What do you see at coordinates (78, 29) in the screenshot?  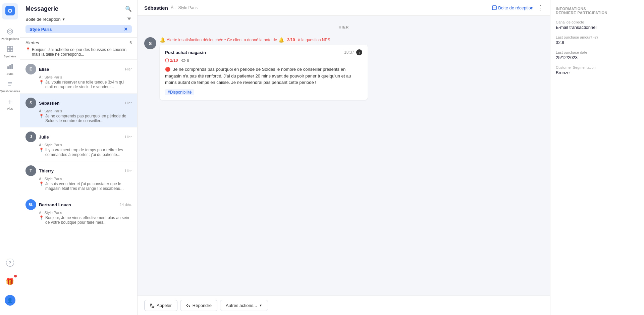 I see `active-filter-tag: Style Paris ✕` at bounding box center [78, 29].